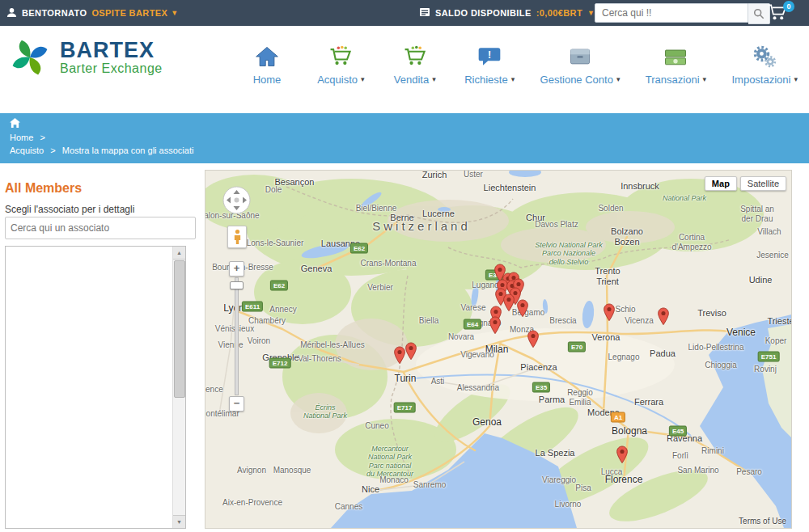  Describe the element at coordinates (425, 13) in the screenshot. I see `wallet-icon` at that location.